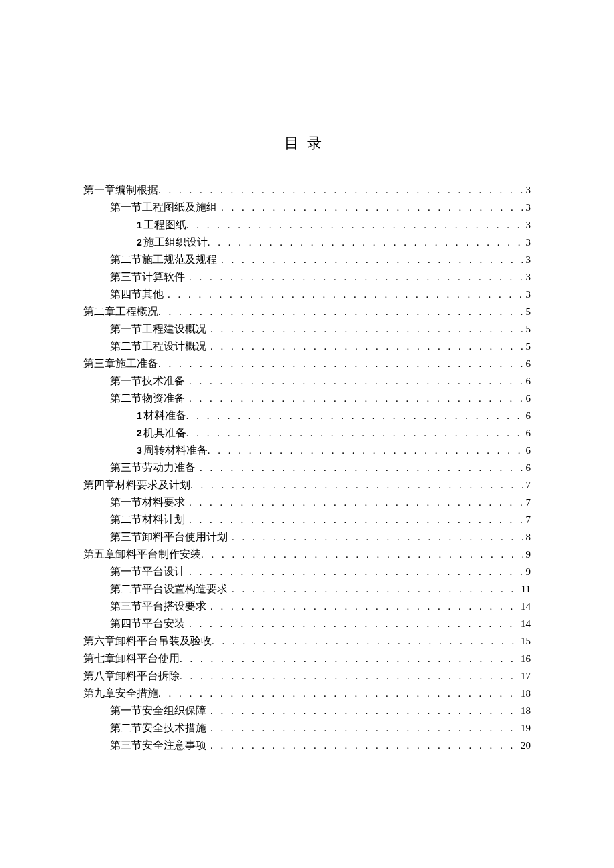 The image size is (614, 868). What do you see at coordinates (307, 225) in the screenshot?
I see `toc-entry: 1工程图纸3` at bounding box center [307, 225].